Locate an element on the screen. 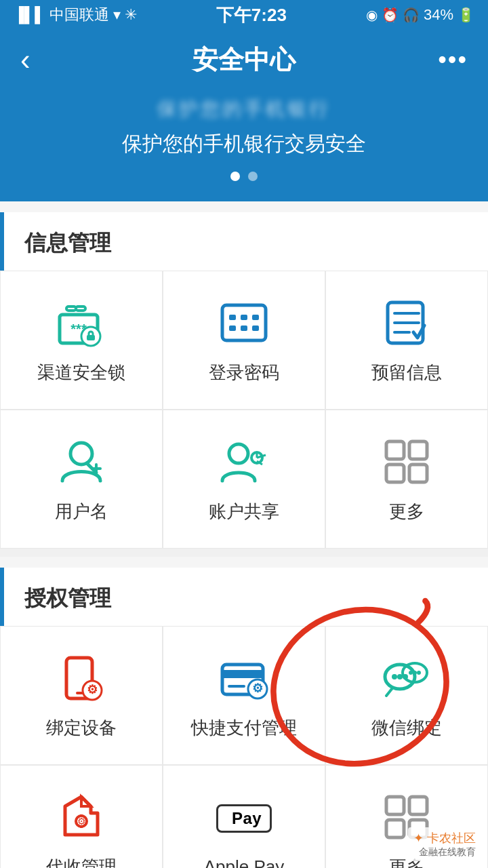 The height and width of the screenshot is (868, 488). headphone-icon: 🎧 is located at coordinates (411, 15).